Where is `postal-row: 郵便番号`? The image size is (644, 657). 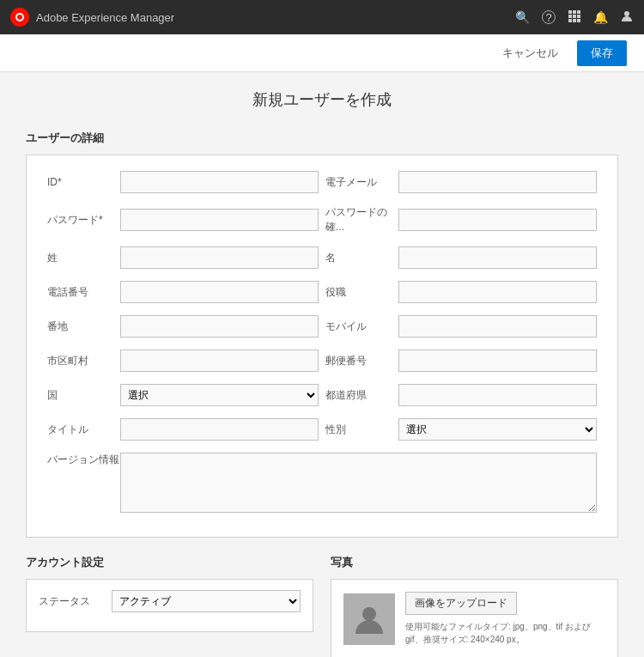
postal-row: 郵便番号 is located at coordinates (461, 361).